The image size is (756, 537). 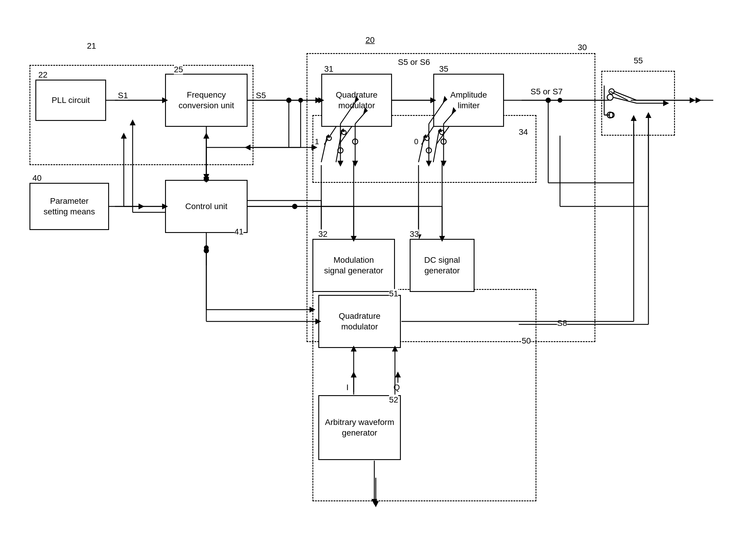 I want to click on quad-modulator2-block: Quadrature modulator, so click(x=359, y=321).